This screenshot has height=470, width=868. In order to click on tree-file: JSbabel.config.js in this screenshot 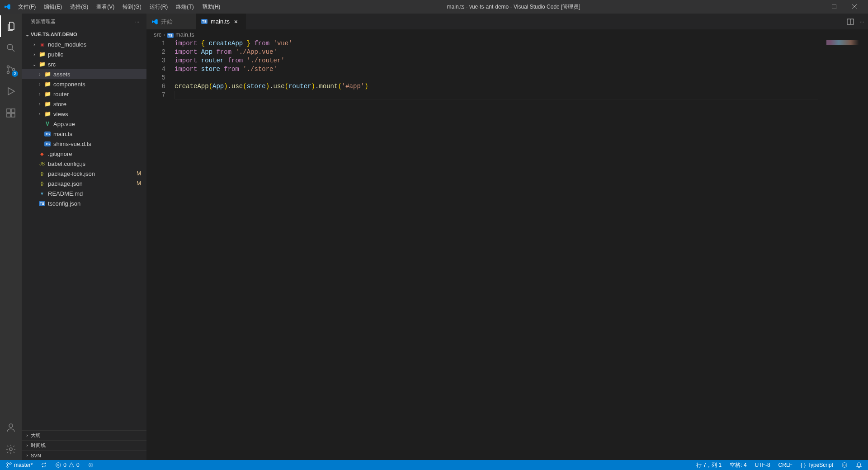, I will do `click(84, 164)`.